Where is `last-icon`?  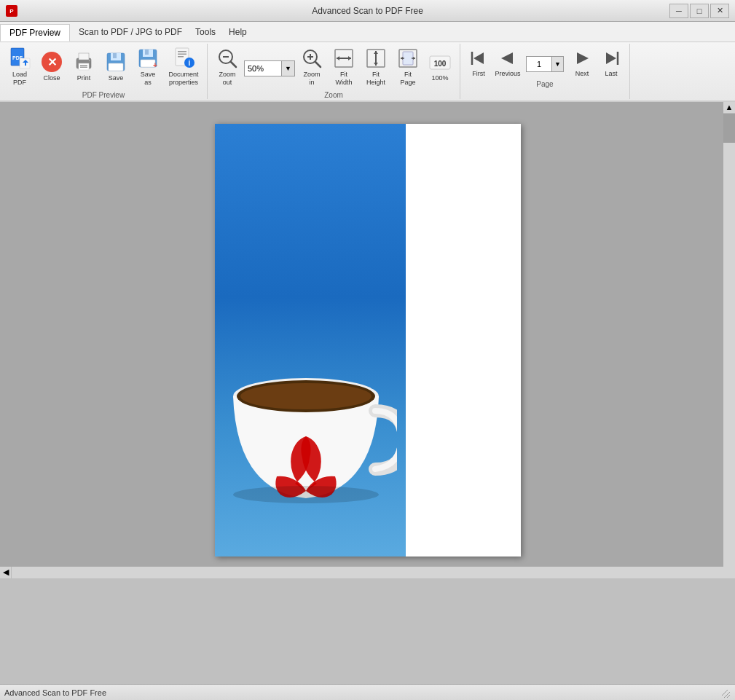
last-icon is located at coordinates (611, 58).